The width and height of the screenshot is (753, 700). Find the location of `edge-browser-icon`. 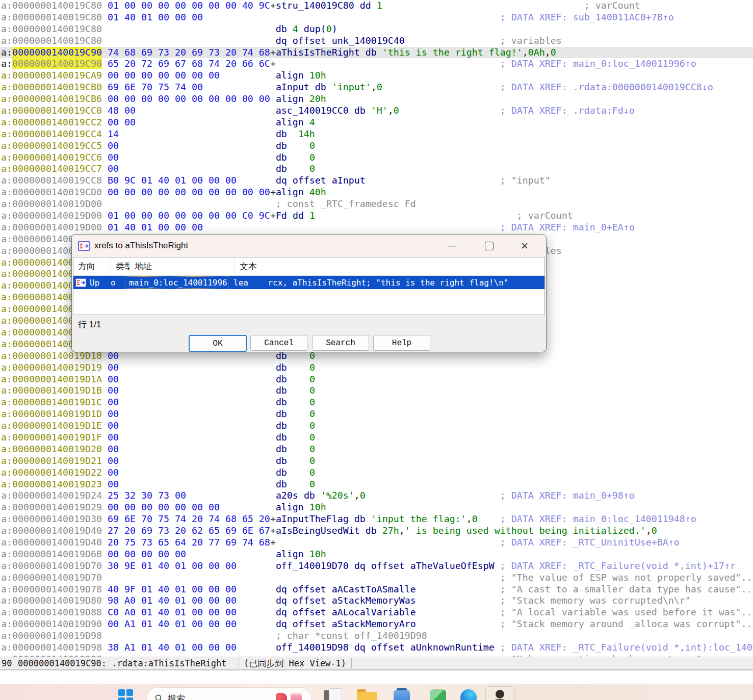

edge-browser-icon is located at coordinates (469, 694).